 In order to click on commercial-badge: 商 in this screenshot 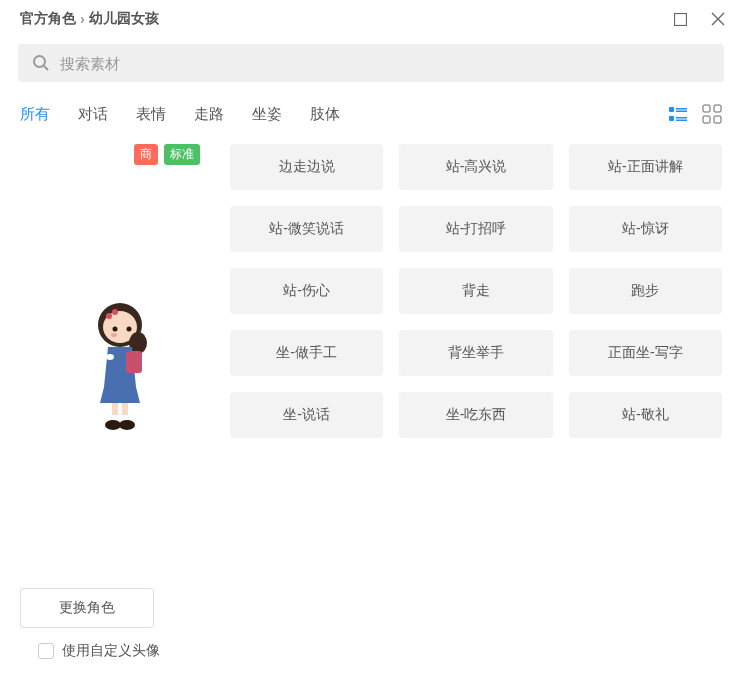, I will do `click(146, 154)`.